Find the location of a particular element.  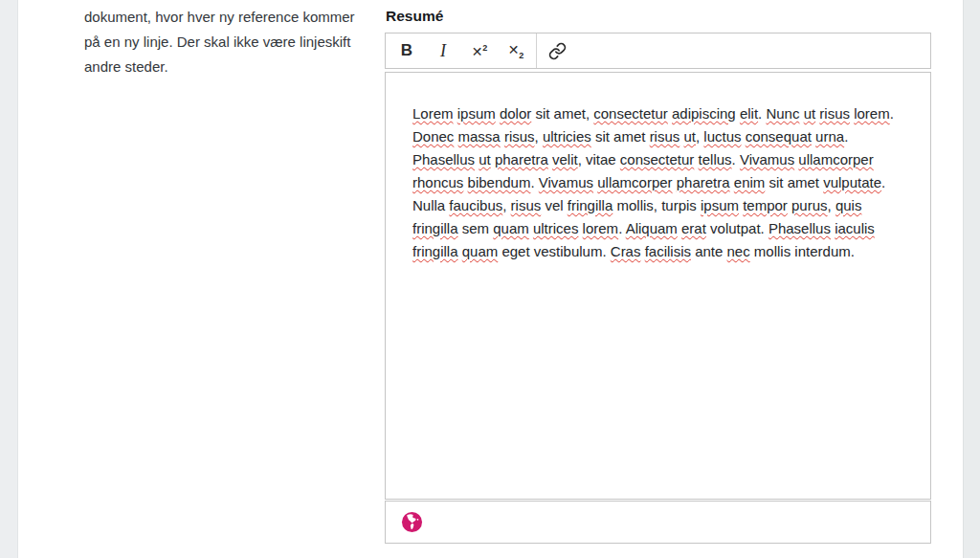

misspelled-word: Aliquam is located at coordinates (652, 228).